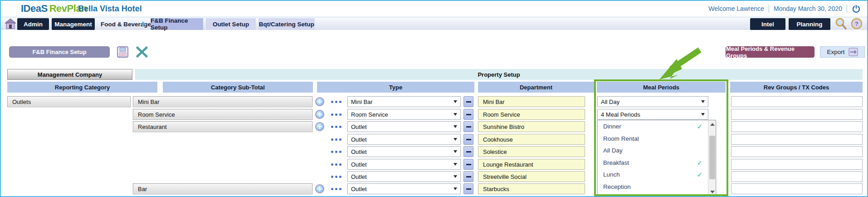 Image resolution: width=868 pixels, height=197 pixels. I want to click on search-icon, so click(841, 24).